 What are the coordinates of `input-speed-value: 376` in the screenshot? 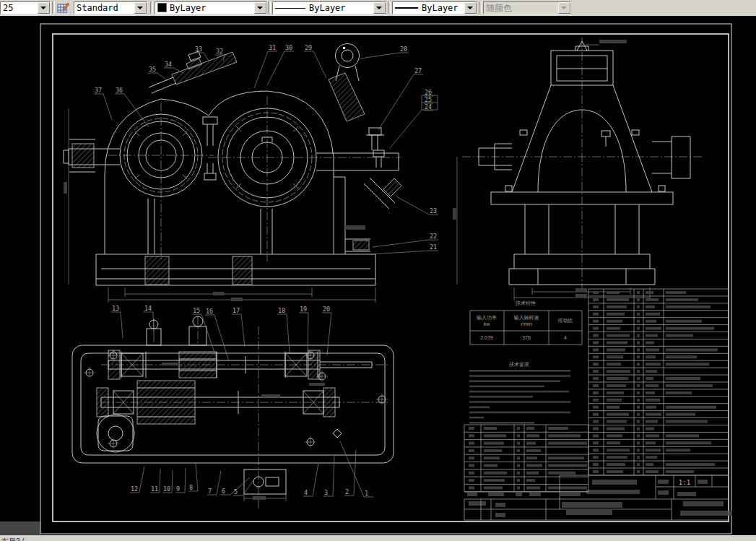 It's located at (526, 338).